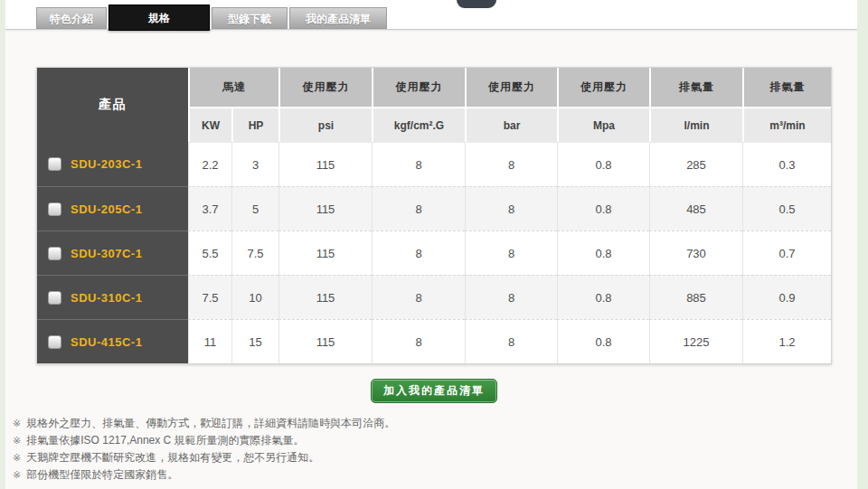 This screenshot has width=868, height=489. I want to click on product-name-link: SDU-310C-1, so click(107, 298).